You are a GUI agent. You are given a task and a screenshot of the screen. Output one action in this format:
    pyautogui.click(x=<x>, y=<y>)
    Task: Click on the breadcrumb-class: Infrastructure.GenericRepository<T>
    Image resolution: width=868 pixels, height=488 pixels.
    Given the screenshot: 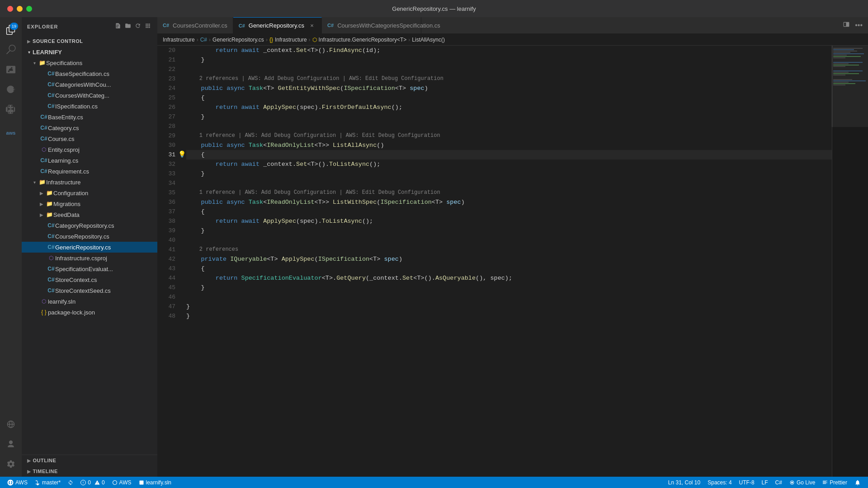 What is the action you would take?
    pyautogui.click(x=363, y=40)
    